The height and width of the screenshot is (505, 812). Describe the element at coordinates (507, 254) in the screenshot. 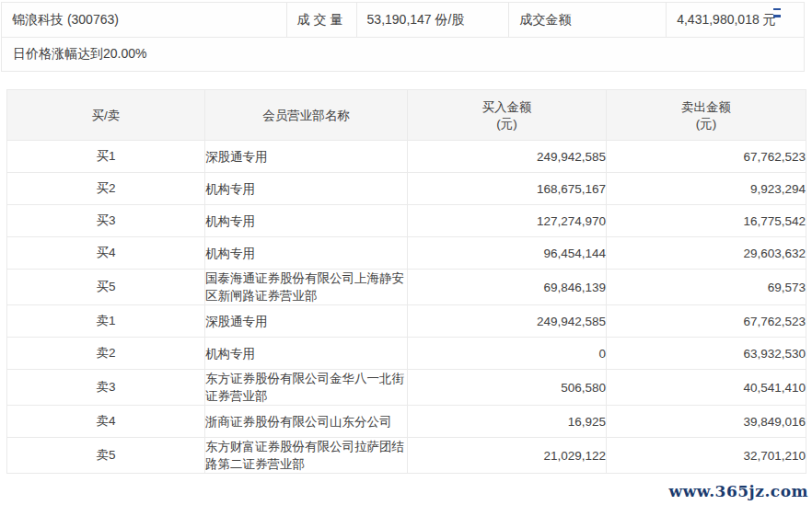

I see `buy-amount-cell: 96,454,144` at that location.